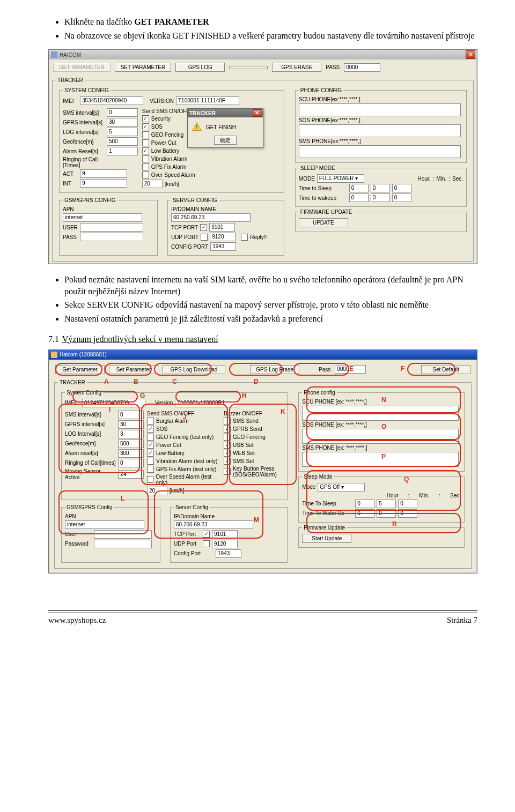 This screenshot has width=515, height=812. I want to click on alarm-reset-input: 1, so click(122, 151).